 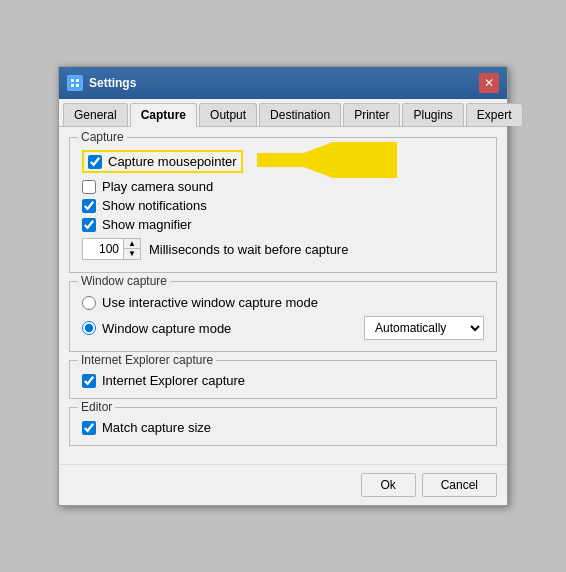 I want to click on window-capture-mode-row: Window capture mode Automatically Manual, so click(x=283, y=328).